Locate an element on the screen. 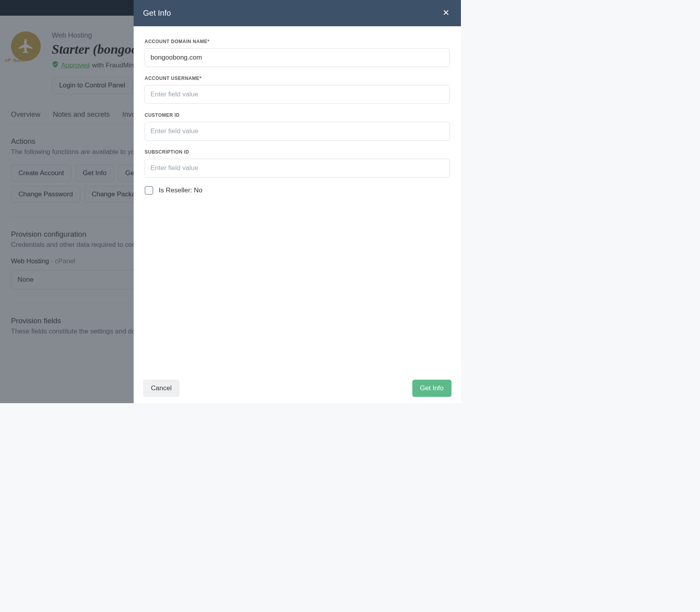 The width and height of the screenshot is (700, 612). username-label: ACCOUNT USERNAME* is located at coordinates (297, 78).